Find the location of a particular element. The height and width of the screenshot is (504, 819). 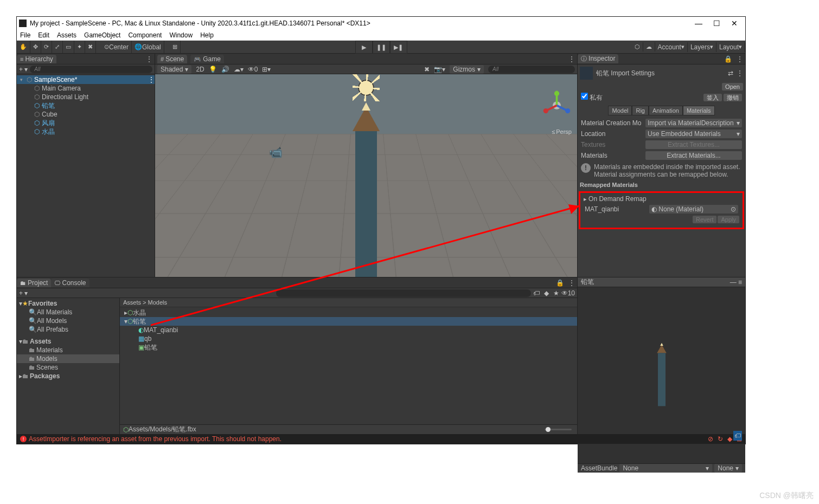

apply-button: Apply is located at coordinates (728, 219).